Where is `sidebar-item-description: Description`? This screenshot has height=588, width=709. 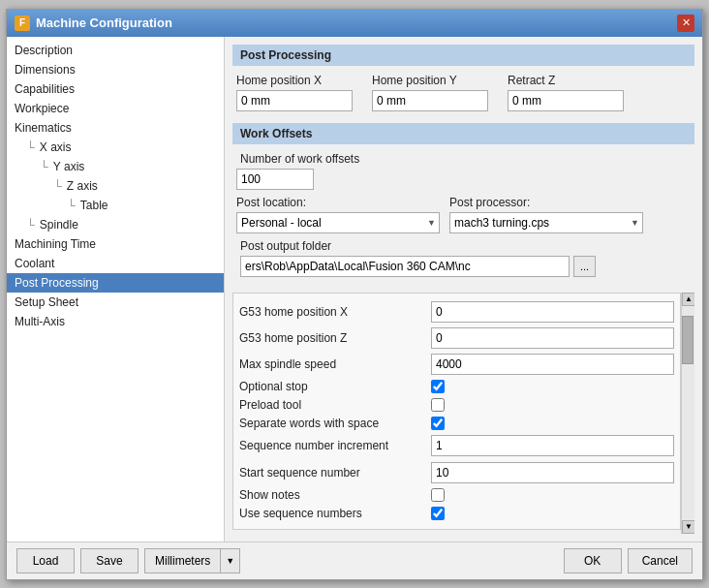
sidebar-item-description: Description is located at coordinates (115, 50).